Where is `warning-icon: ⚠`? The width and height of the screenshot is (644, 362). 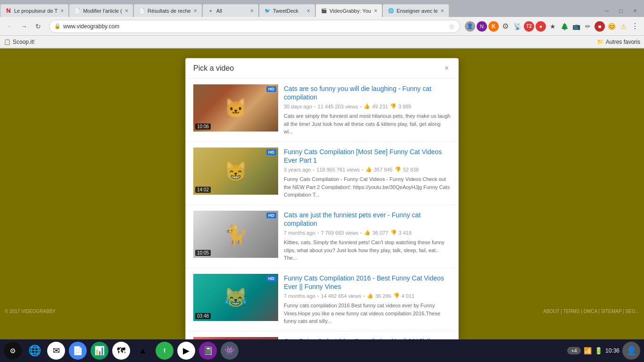
warning-icon: ⚠ is located at coordinates (623, 26).